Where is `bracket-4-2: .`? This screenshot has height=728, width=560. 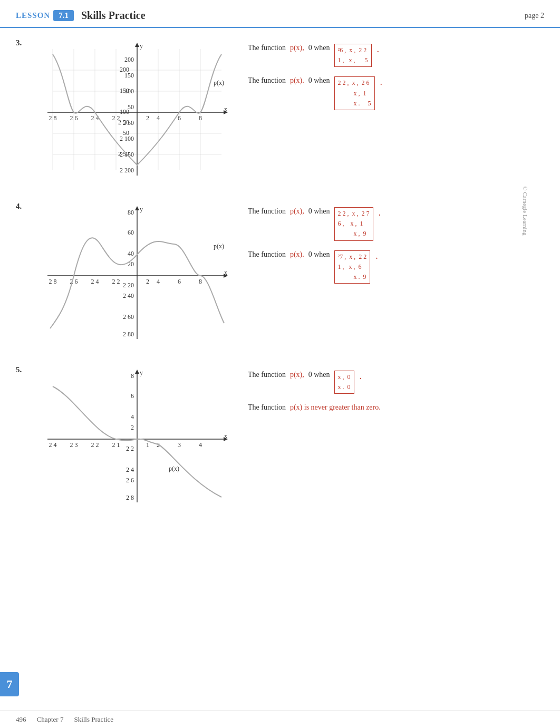 bracket-4-2: . is located at coordinates (376, 256).